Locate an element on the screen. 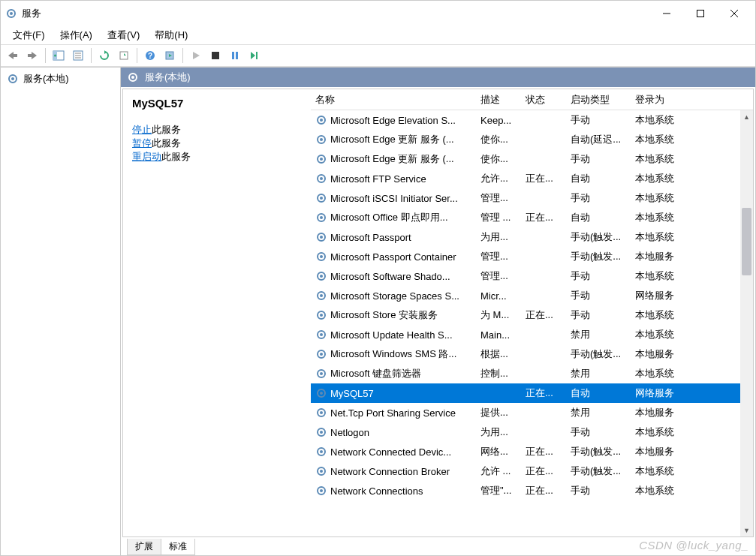 This screenshot has height=556, width=756. service-desc-cell: 允许... is located at coordinates (498, 179).